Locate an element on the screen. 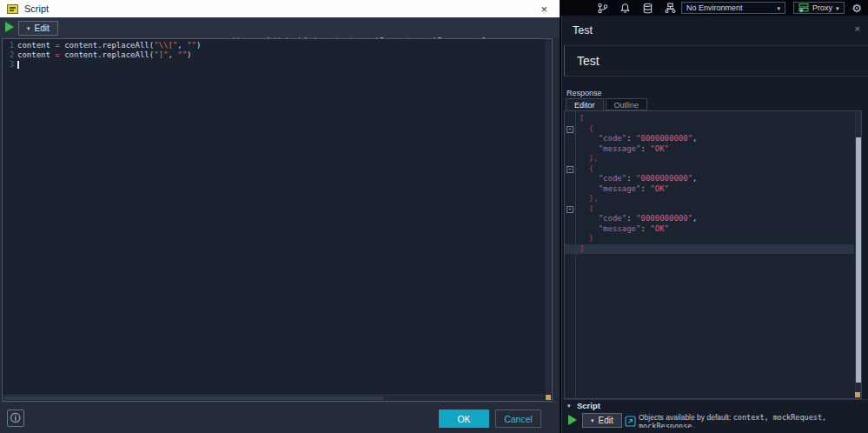 Image resolution: width=868 pixels, height=433 pixels. script-help-text: Objects available by default: context, m… is located at coordinates (753, 421).